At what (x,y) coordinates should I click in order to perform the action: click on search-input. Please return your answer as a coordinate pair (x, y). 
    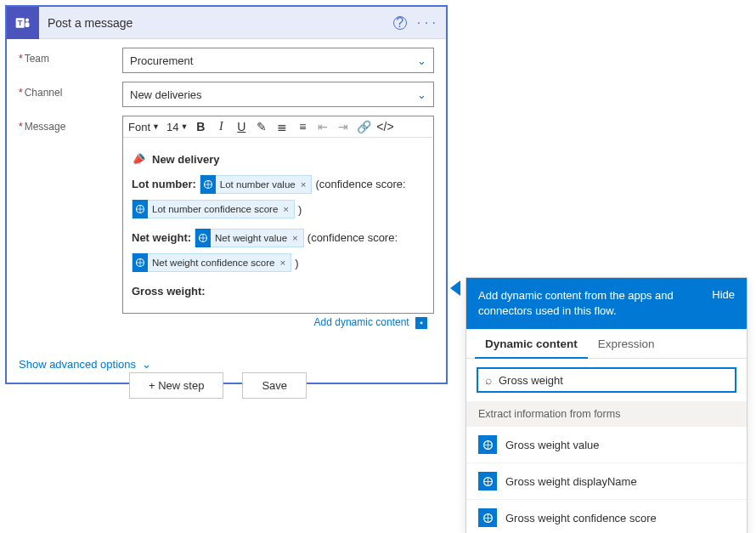
    Looking at the image, I should click on (613, 381).